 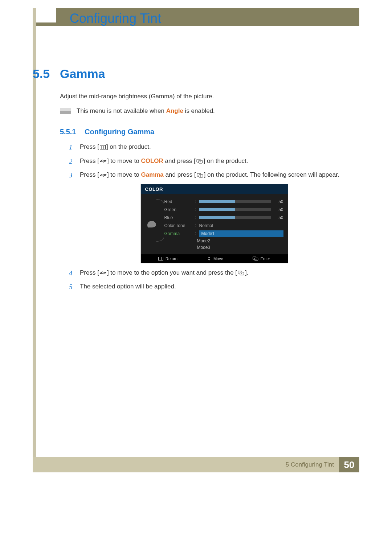 I want to click on note-icon, so click(x=65, y=111).